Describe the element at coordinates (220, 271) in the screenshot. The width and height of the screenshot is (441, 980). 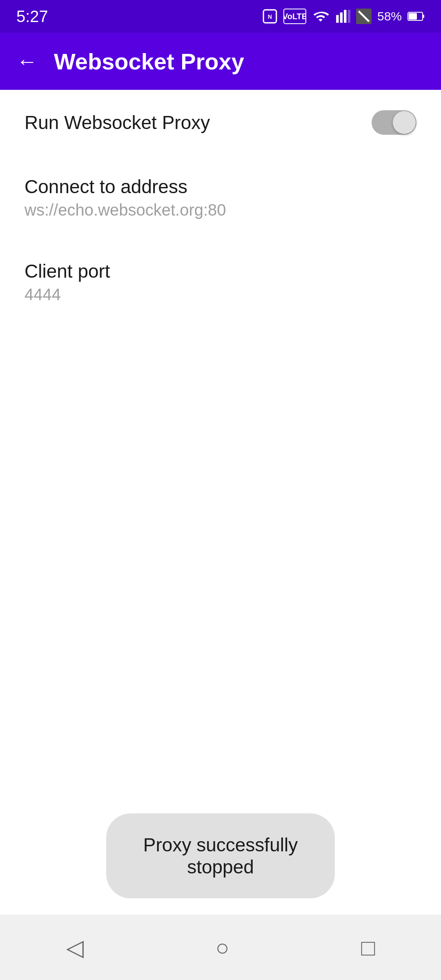
I see `client-port-label: Client port` at that location.